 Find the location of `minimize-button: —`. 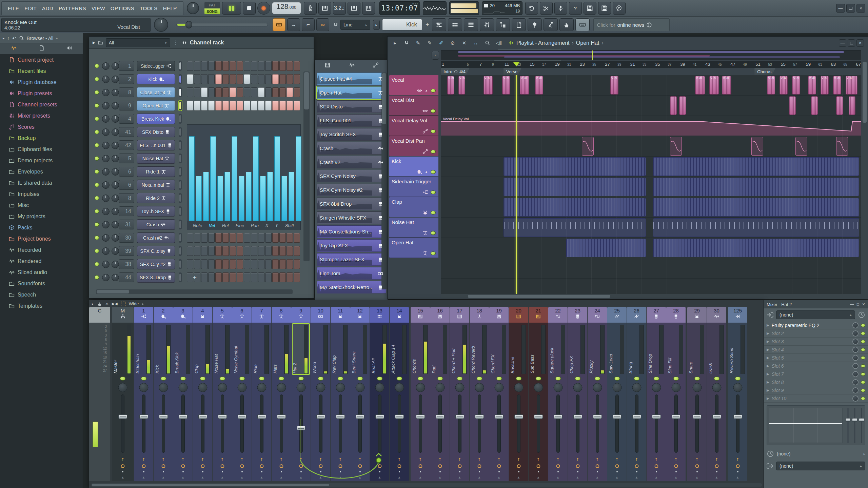

minimize-button: — is located at coordinates (841, 8).